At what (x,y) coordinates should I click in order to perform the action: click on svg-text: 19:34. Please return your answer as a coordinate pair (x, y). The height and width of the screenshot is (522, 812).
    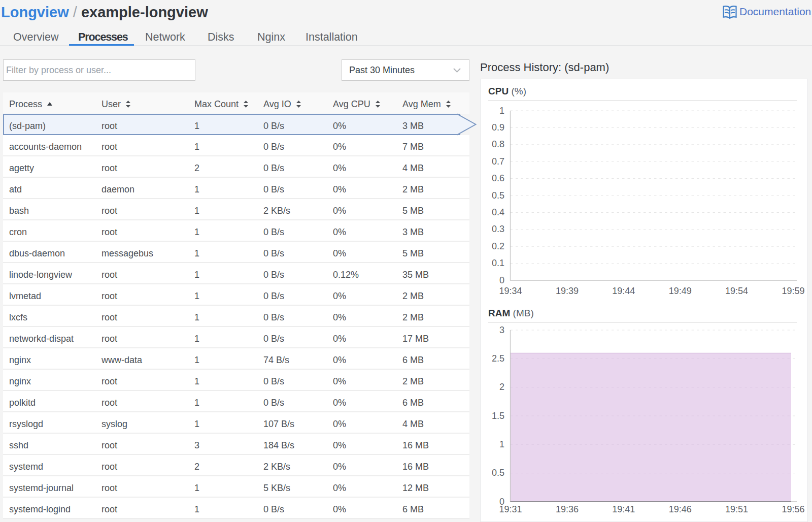
    Looking at the image, I should click on (511, 291).